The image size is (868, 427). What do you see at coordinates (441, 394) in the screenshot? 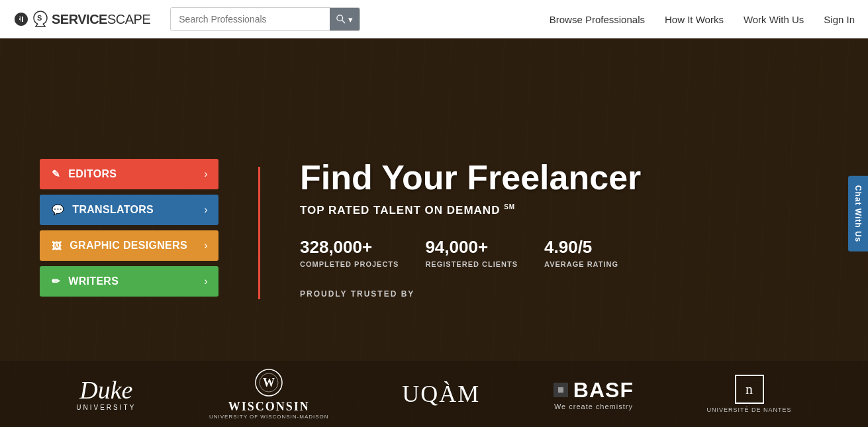
I see `uqam-logo: UQÀM` at bounding box center [441, 394].